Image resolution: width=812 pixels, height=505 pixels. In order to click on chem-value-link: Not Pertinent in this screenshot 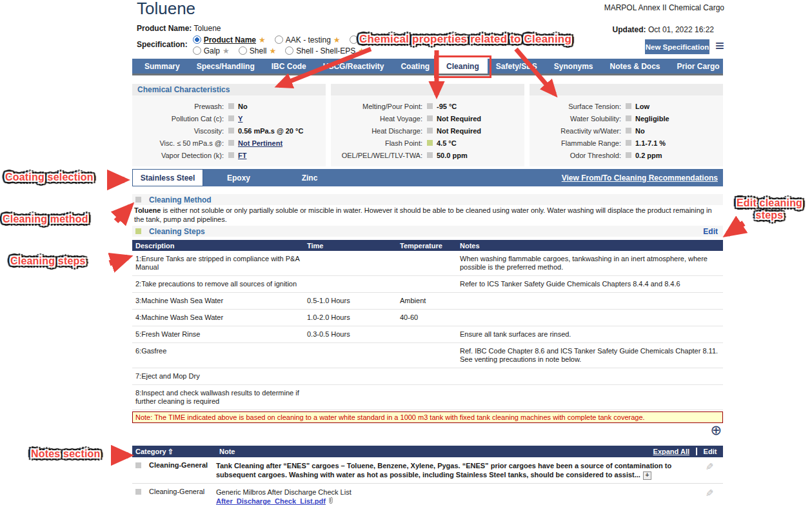, I will do `click(261, 143)`.